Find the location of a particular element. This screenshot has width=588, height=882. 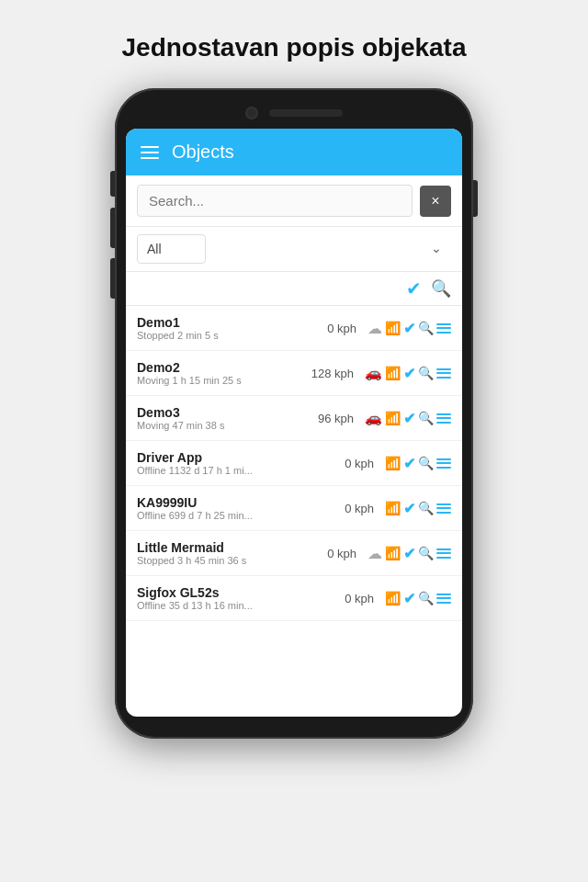

search-bar: × is located at coordinates (294, 201).